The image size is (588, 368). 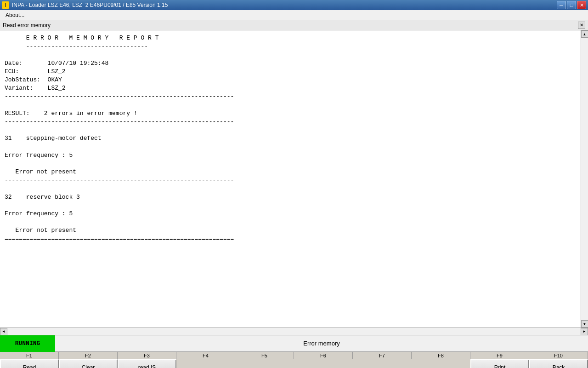 What do you see at coordinates (382, 363) in the screenshot?
I see `function-button-f7` at bounding box center [382, 363].